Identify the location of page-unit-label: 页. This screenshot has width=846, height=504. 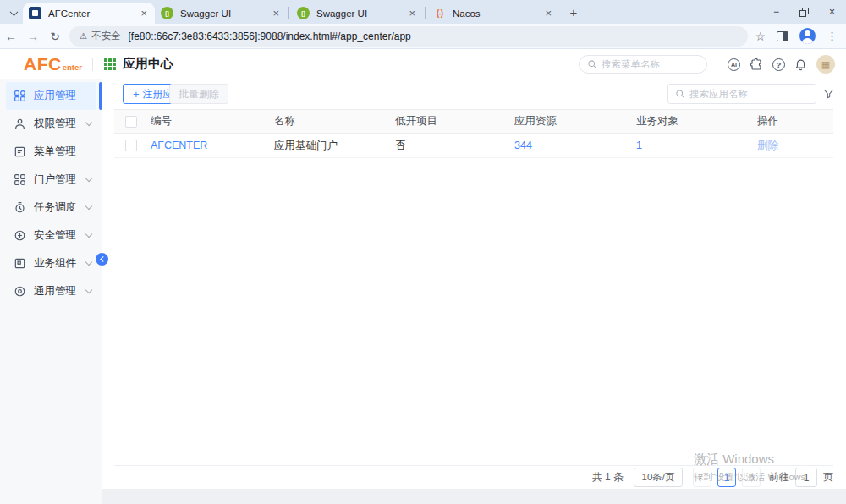
(828, 477).